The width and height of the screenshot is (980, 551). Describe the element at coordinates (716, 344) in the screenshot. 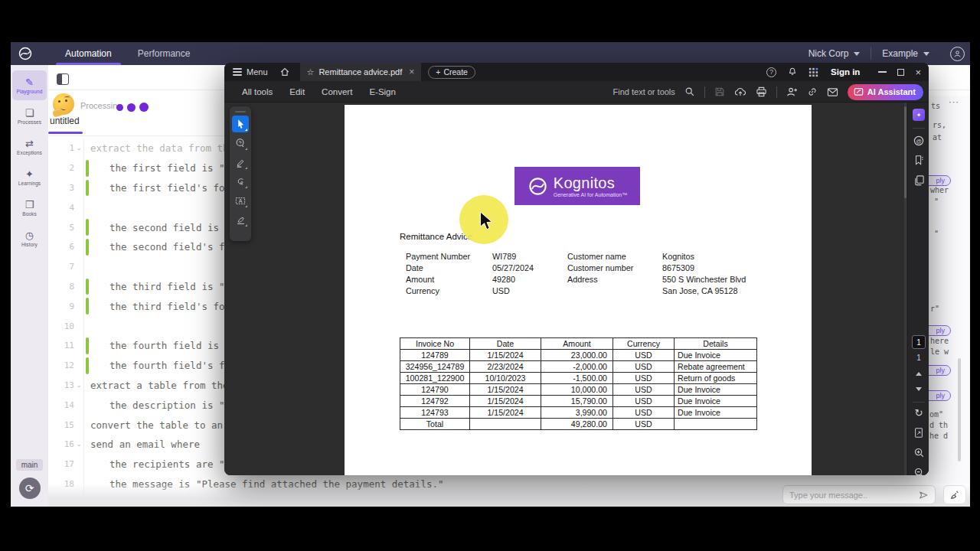

I see `column-header: Details` at that location.